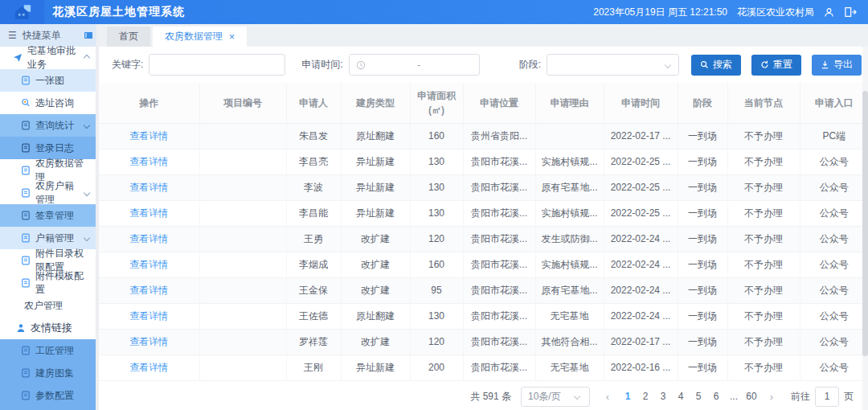  I want to click on cell-build-type: 异址新建, so click(375, 162).